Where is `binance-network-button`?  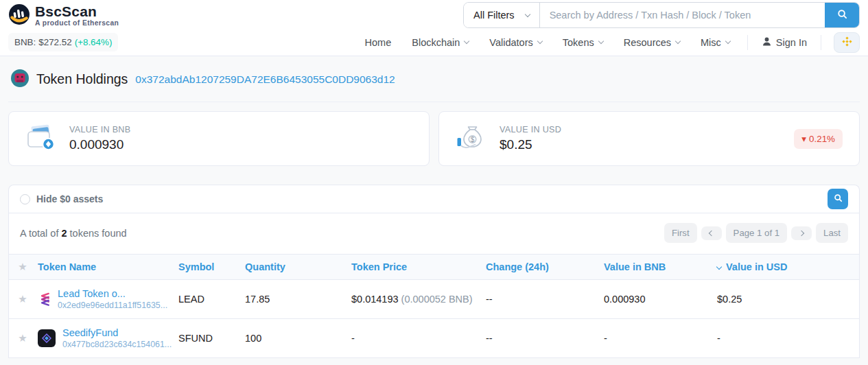 binance-network-button is located at coordinates (847, 43).